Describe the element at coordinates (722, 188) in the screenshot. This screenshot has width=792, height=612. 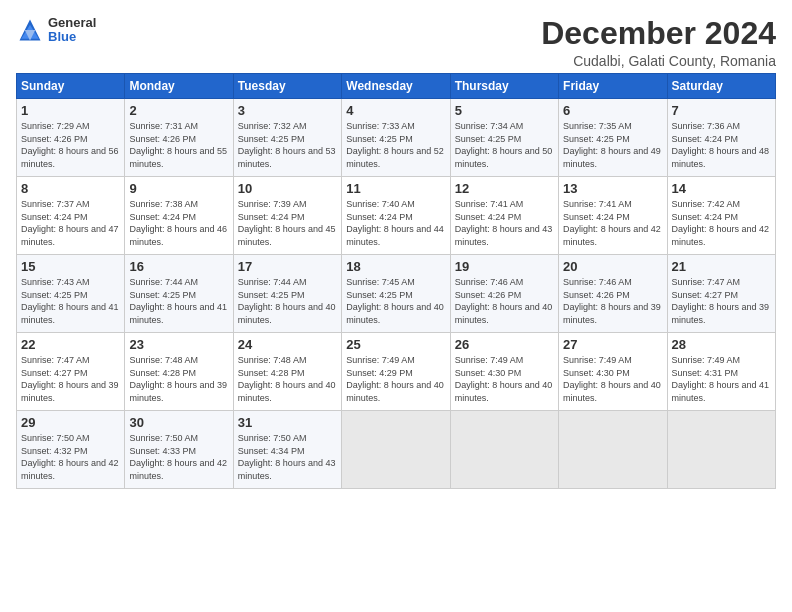
I see `day-number: 14` at that location.